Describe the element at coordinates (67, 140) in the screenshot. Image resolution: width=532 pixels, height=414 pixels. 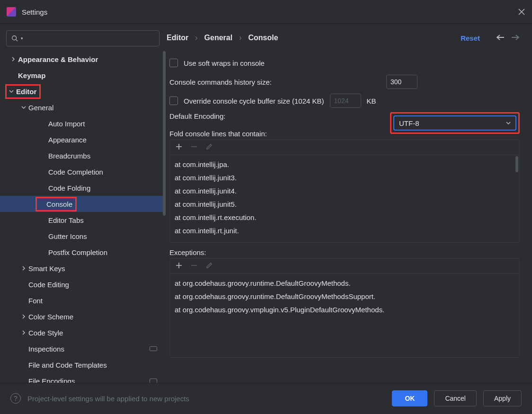
I see `tree-item-label: Appearance` at that location.